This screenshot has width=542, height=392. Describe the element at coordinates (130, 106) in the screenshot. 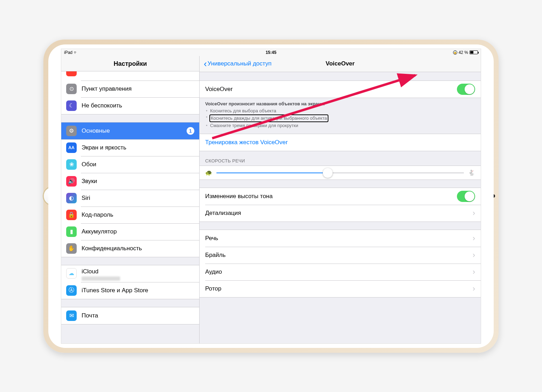

I see `sidebar-item-dnd: ☾ Не беспокоить` at that location.